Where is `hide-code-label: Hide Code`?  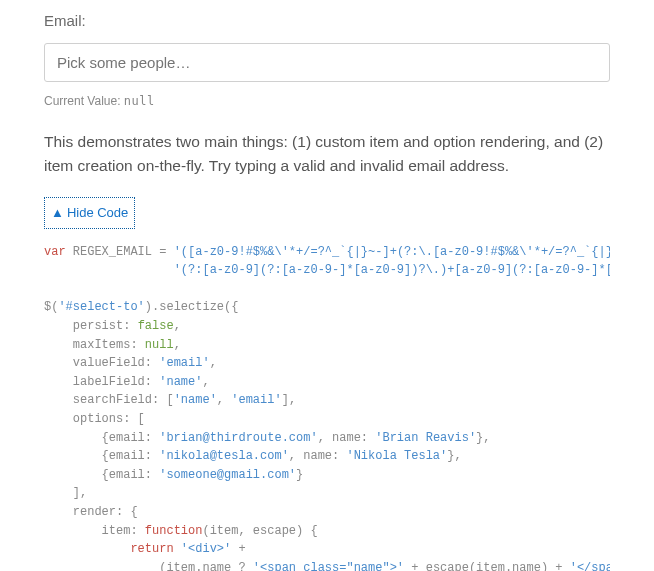
hide-code-label: Hide Code is located at coordinates (98, 212).